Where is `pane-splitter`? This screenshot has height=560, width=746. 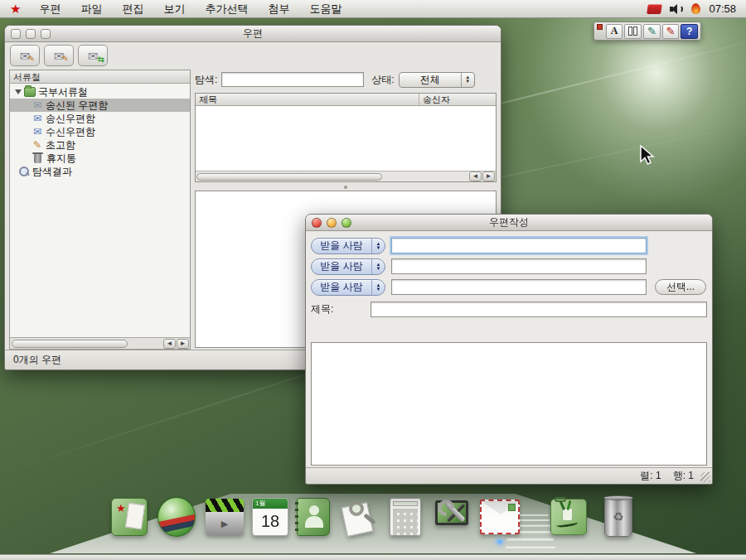 pane-splitter is located at coordinates (346, 187).